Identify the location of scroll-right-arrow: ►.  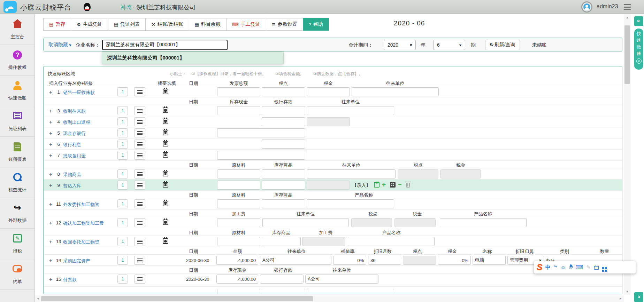
(621, 299).